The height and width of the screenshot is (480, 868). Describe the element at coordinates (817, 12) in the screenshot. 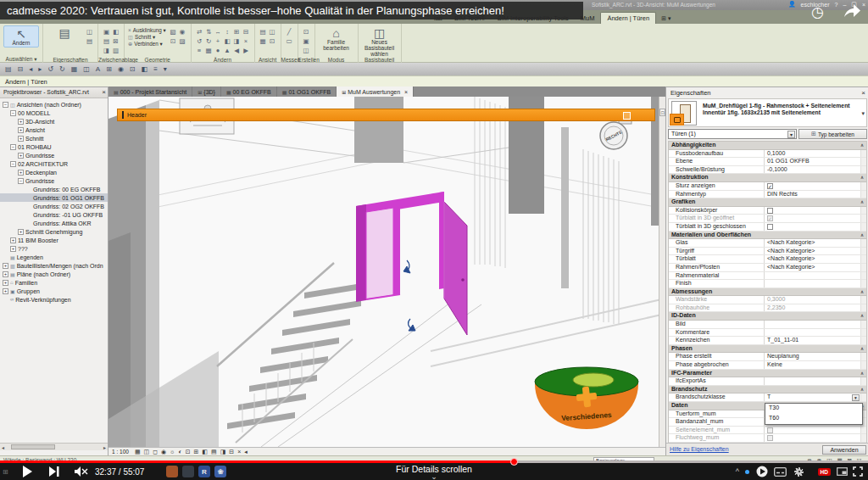

I see `watch-later-icon: ◷` at that location.